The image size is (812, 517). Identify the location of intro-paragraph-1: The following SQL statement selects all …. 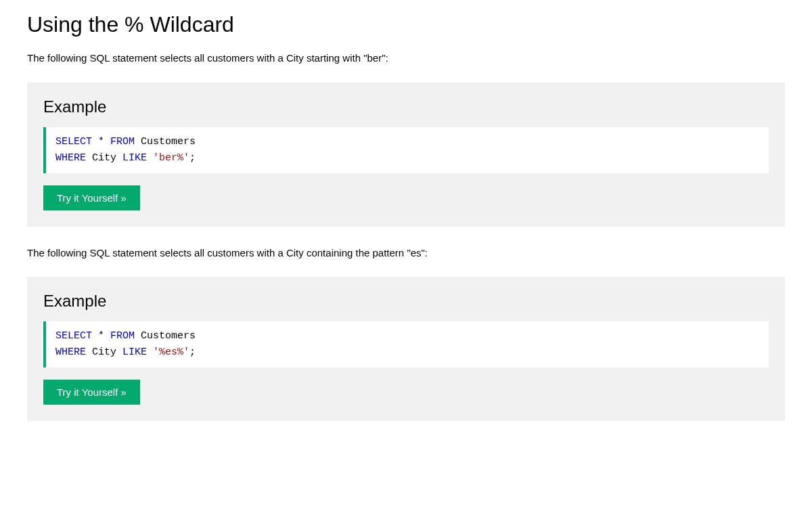
(406, 58).